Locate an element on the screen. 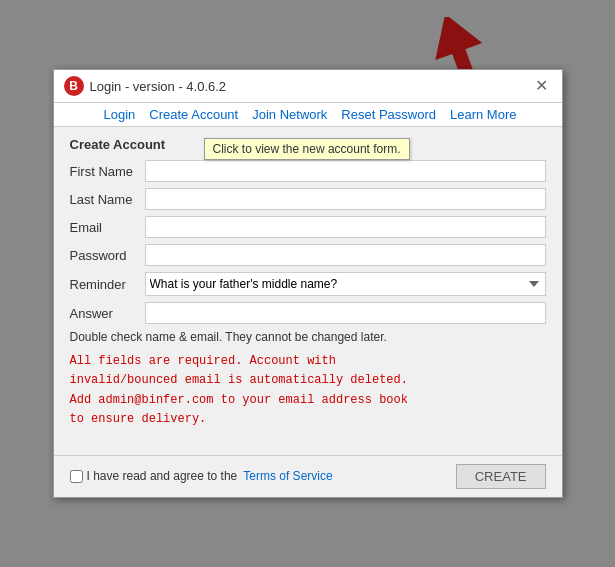  title-bar: B Login - version - 4.0.6.2 ✕ is located at coordinates (308, 86).